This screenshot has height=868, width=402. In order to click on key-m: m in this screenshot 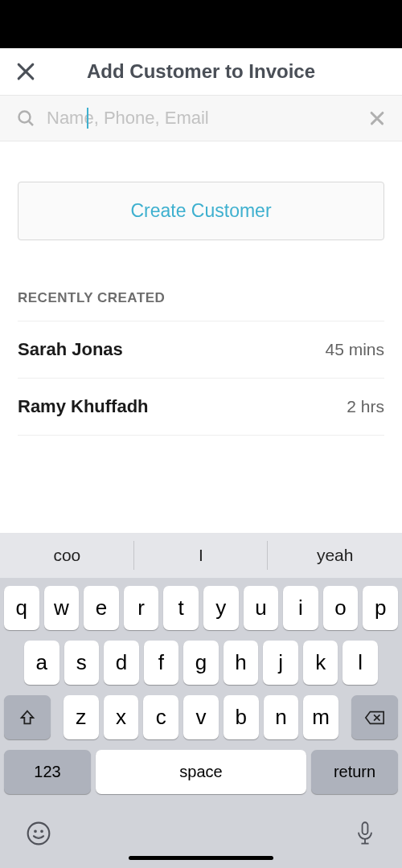, I will do `click(321, 717)`.